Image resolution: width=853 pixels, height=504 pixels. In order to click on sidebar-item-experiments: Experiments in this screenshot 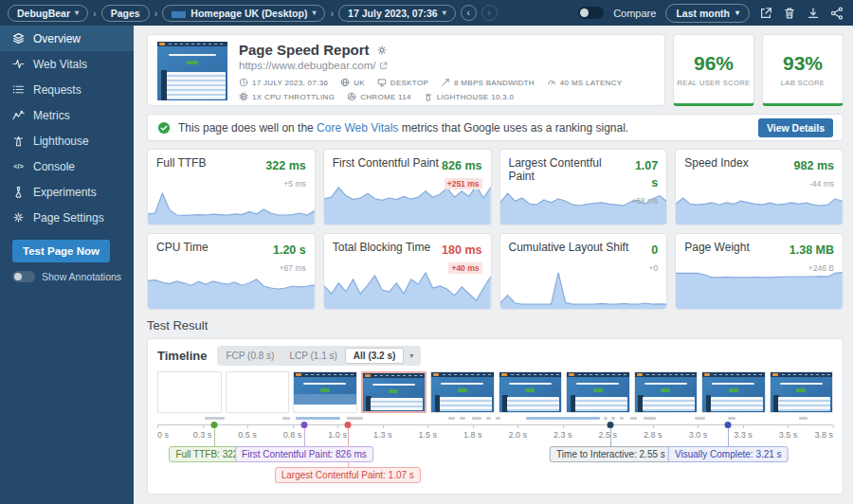, I will do `click(66, 191)`.